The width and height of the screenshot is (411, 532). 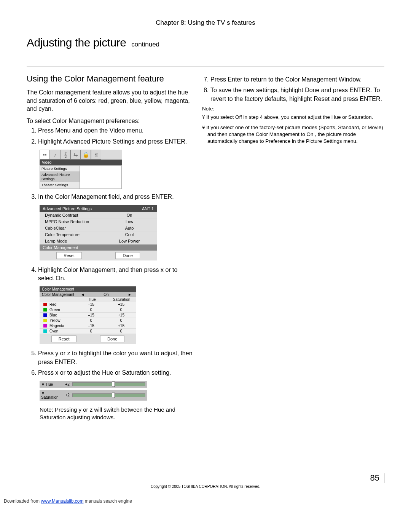 I want to click on tab-icon: ▪▪, so click(x=45, y=155).